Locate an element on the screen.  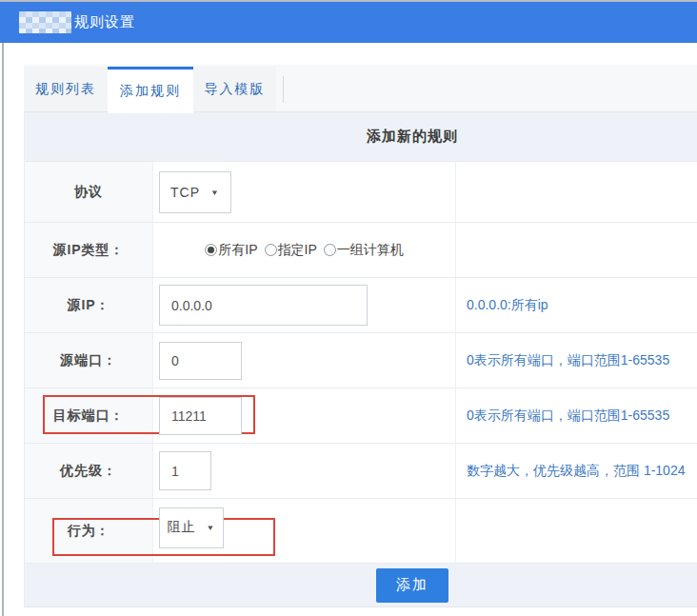
src-ip-input is located at coordinates (263, 305).